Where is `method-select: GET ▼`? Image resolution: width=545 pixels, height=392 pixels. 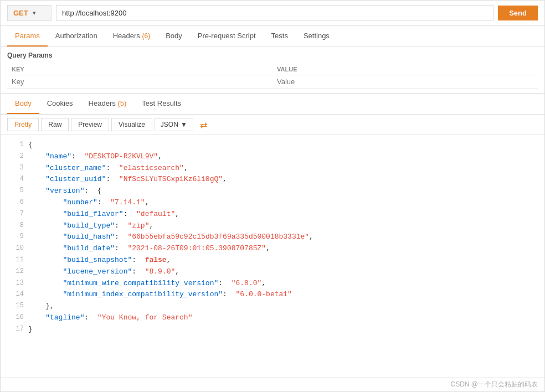 method-select: GET ▼ is located at coordinates (29, 13).